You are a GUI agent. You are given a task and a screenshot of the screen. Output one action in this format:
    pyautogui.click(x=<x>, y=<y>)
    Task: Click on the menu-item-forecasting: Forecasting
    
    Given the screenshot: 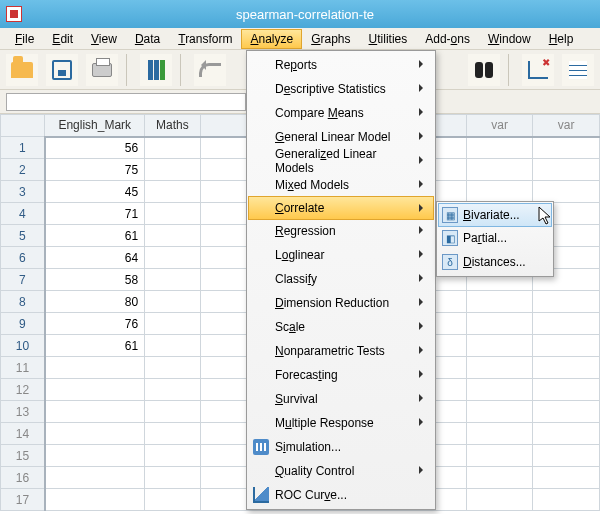 What is the action you would take?
    pyautogui.click(x=341, y=375)
    